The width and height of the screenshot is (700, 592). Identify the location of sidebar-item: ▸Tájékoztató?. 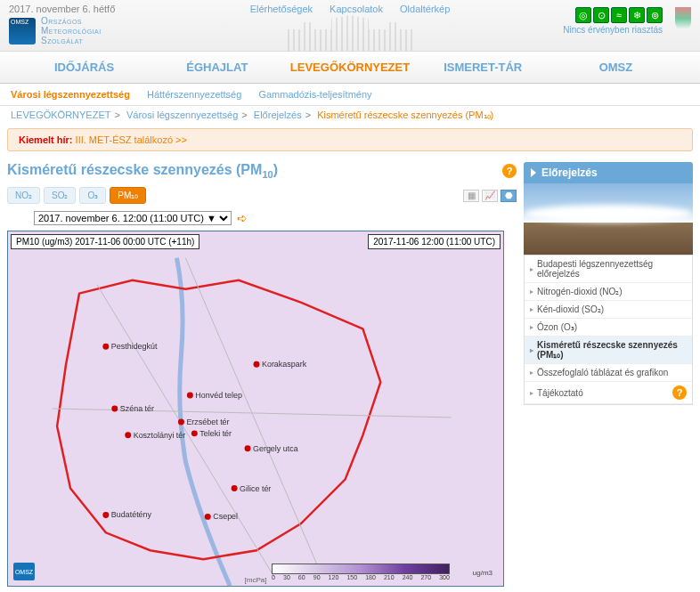
(608, 393).